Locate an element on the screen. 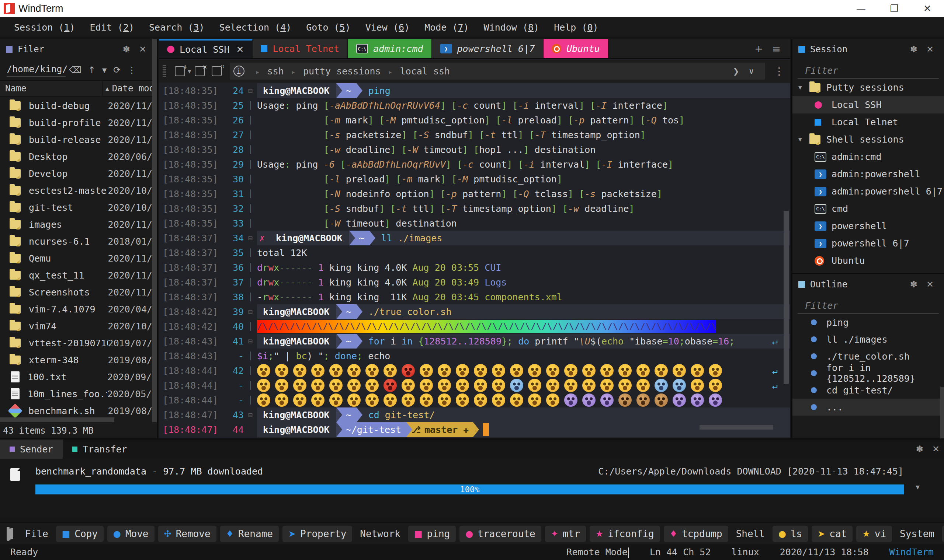  outline-item: for i in {128512..128589} is located at coordinates (868, 373).